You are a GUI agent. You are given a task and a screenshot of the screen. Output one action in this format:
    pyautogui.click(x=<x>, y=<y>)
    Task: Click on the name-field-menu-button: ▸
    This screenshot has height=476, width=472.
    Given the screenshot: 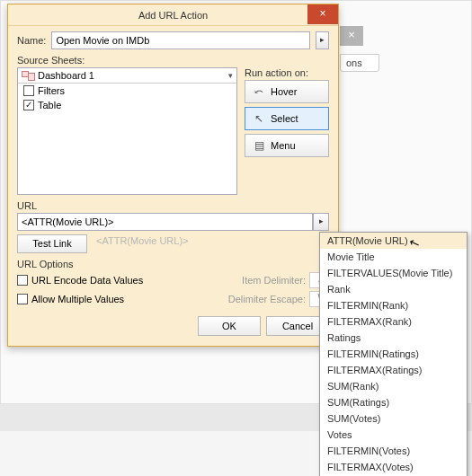 What is the action you would take?
    pyautogui.click(x=322, y=40)
    